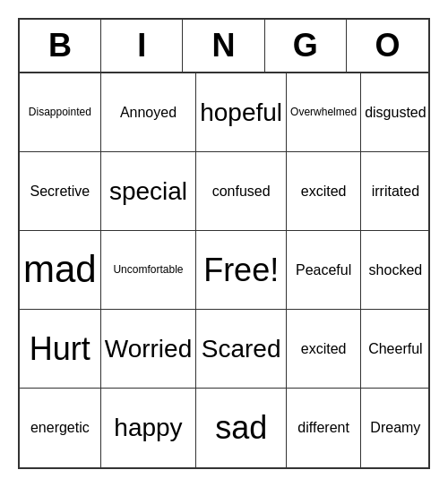 The height and width of the screenshot is (487, 448). I want to click on cell-text: happy, so click(148, 428).